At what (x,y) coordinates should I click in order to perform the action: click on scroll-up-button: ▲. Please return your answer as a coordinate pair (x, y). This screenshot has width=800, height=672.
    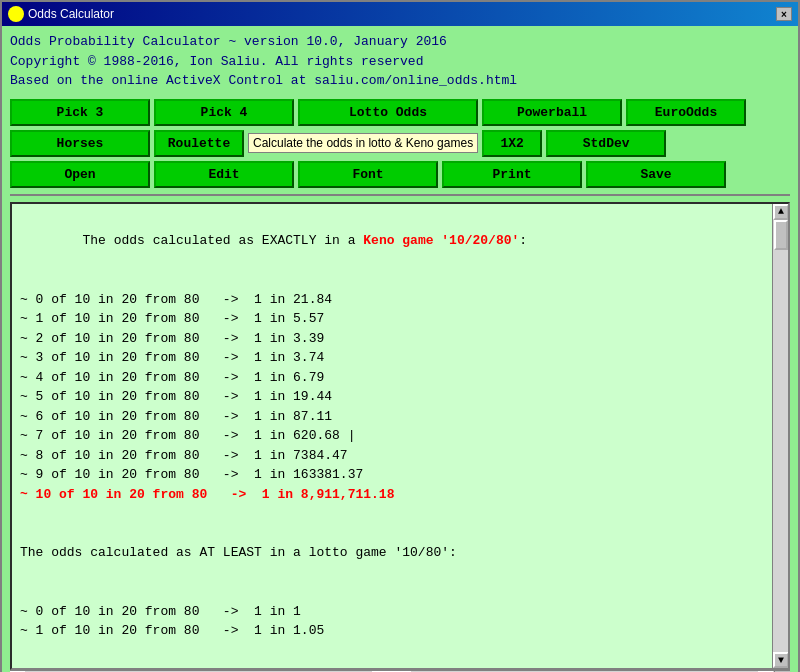
    Looking at the image, I should click on (781, 212).